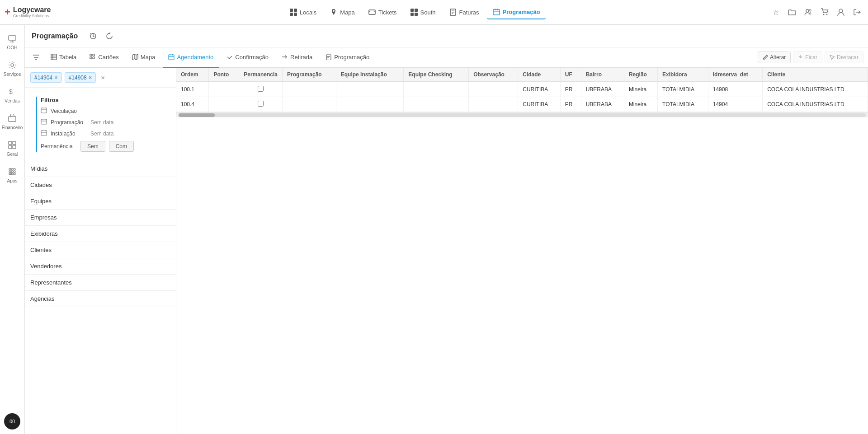  Describe the element at coordinates (104, 58) in the screenshot. I see `tab-cartoes: Cartões` at that location.